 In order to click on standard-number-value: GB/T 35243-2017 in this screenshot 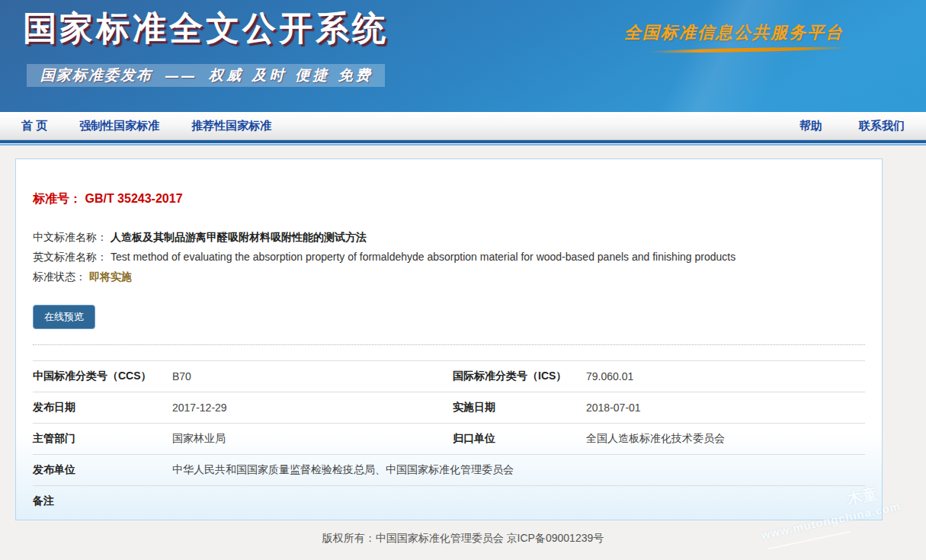, I will do `click(133, 198)`.